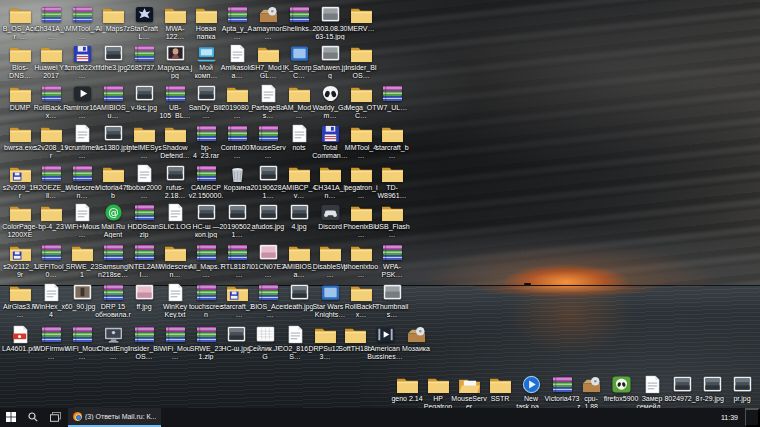  I want to click on desktop-icon: WDFirmwa…, so click(51, 342).